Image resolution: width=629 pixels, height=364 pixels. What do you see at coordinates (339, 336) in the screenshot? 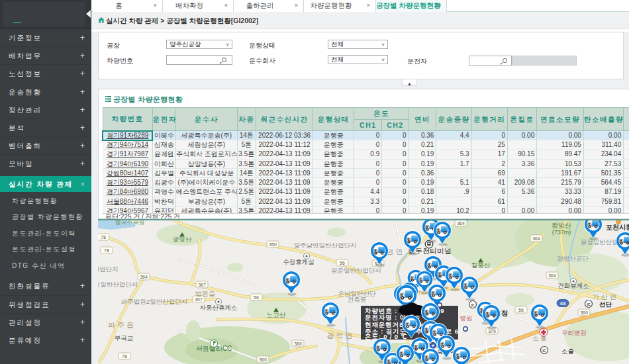
I see `svg-text: 광 적 면` at bounding box center [339, 336].